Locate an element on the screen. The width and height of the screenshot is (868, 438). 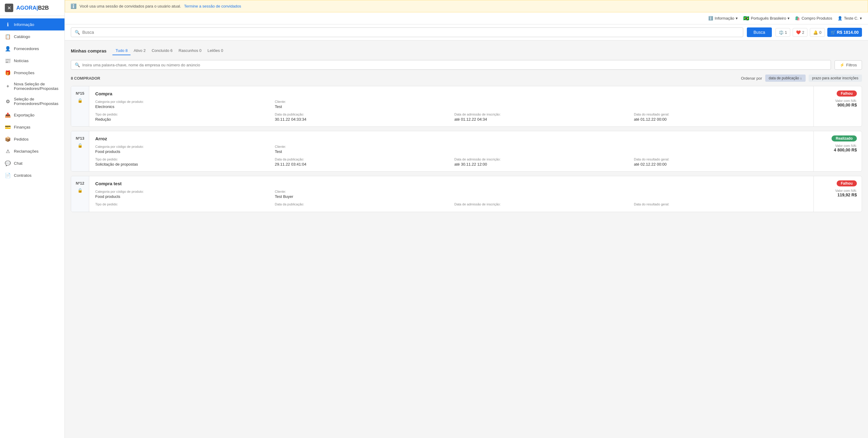
sidebar-icon-exportacao: 📤 is located at coordinates (8, 115).